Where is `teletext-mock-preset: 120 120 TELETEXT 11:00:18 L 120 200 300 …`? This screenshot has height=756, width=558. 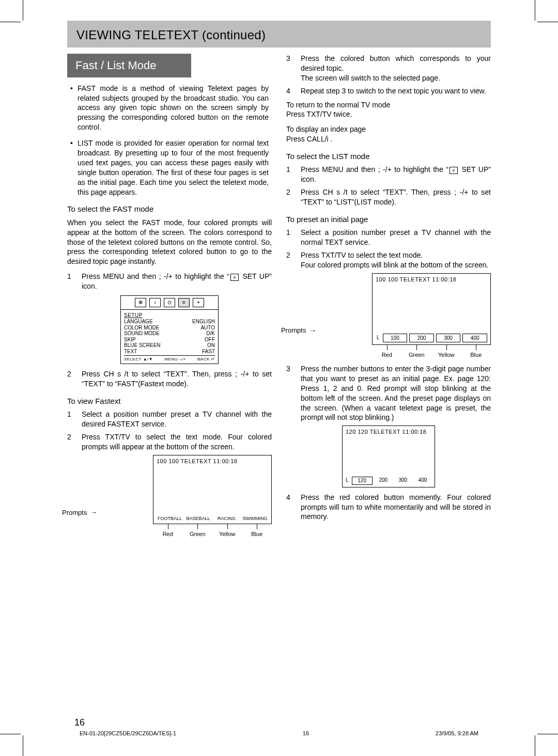
teletext-mock-preset: 120 120 TELETEXT 11:00:18 L 120 200 300 … is located at coordinates (389, 456).